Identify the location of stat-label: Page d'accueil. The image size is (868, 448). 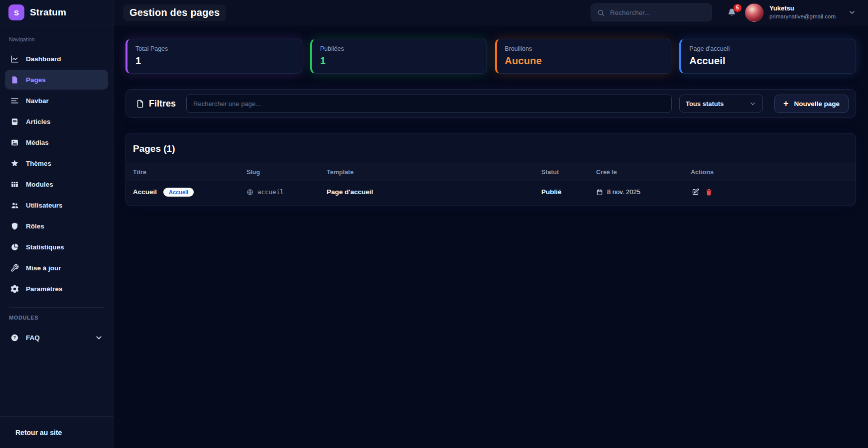
(768, 49).